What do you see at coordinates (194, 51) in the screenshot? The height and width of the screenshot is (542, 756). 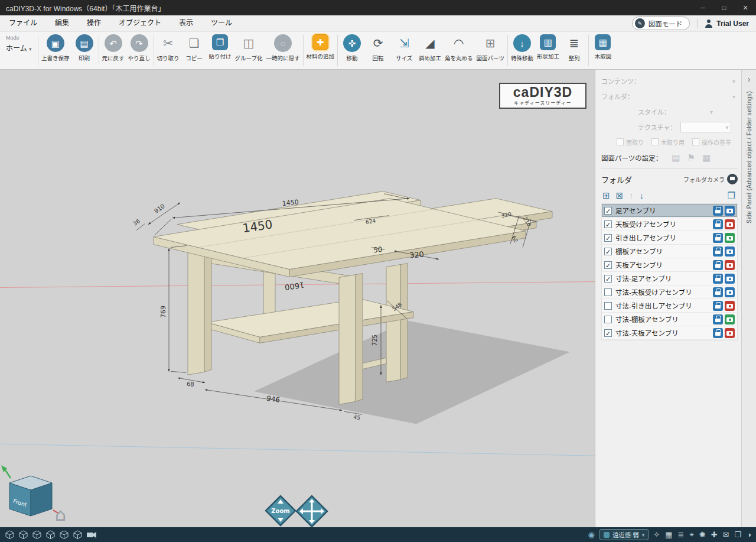 I see `copy-button: ❏コピー` at bounding box center [194, 51].